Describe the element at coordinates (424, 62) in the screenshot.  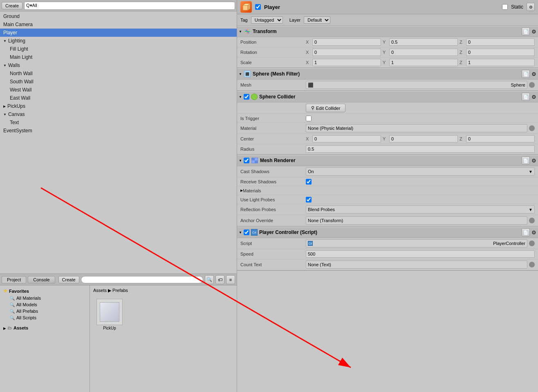
I see `scale-y-input` at that location.